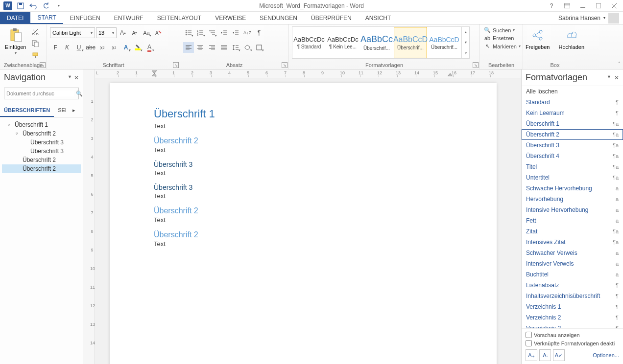 The height and width of the screenshot is (364, 623). Describe the element at coordinates (572, 343) in the screenshot. I see `disable-linked-checkbox: Verknüpfte Formatvorlagen deakti` at that location.